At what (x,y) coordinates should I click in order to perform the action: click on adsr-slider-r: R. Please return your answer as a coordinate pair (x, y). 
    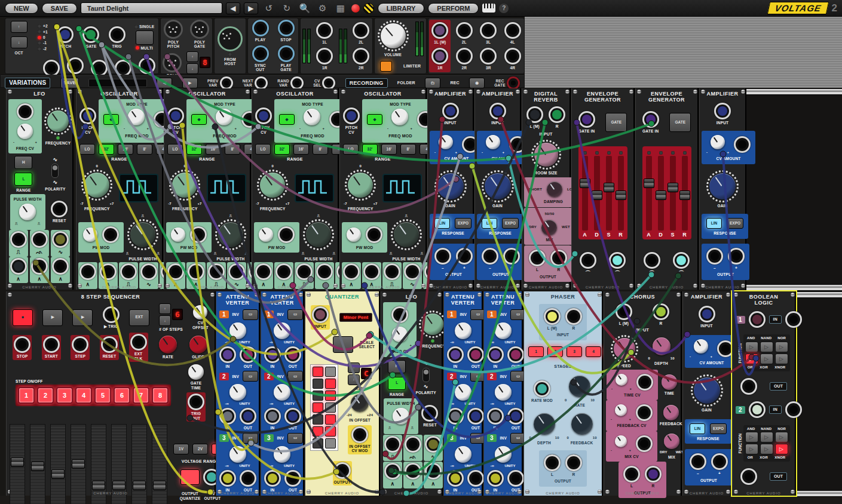
    Looking at the image, I should click on (685, 195).